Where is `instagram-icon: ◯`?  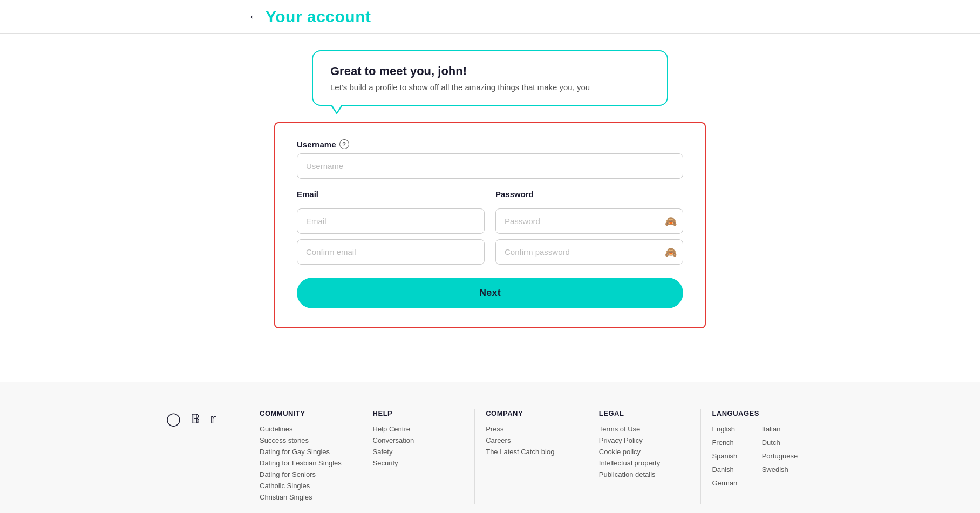
instagram-icon: ◯ is located at coordinates (174, 419).